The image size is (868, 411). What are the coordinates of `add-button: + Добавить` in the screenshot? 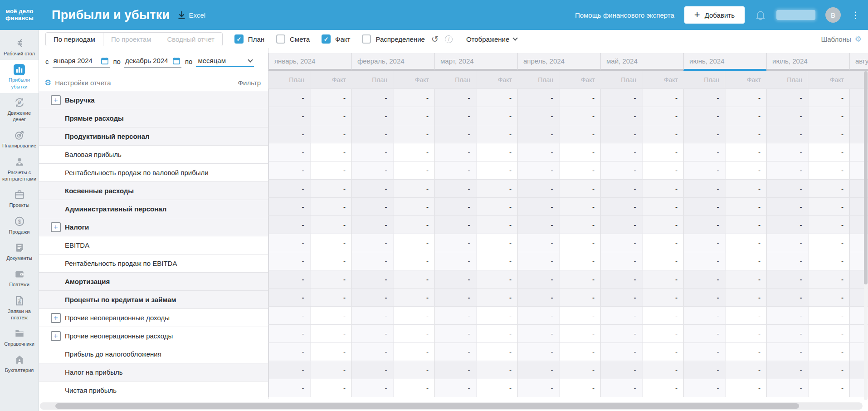 It's located at (715, 15).